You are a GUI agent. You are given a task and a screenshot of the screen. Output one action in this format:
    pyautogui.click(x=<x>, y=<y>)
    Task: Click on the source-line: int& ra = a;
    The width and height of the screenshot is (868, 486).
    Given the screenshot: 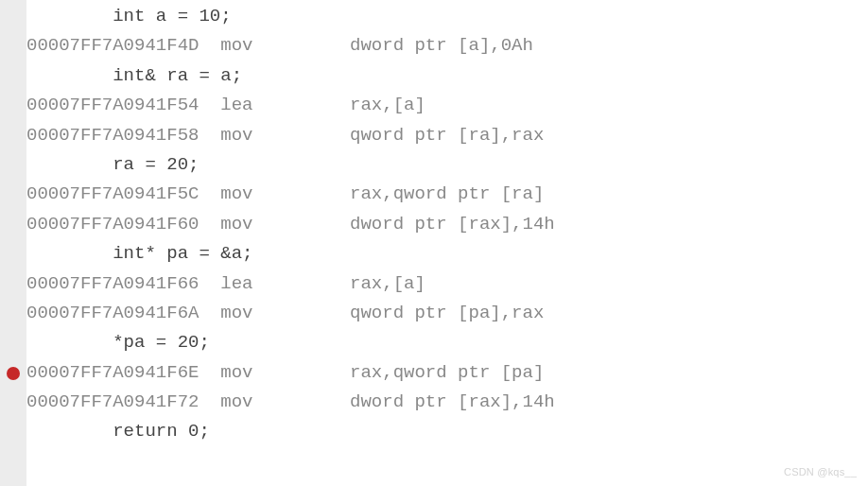 What is the action you would take?
    pyautogui.click(x=447, y=76)
    